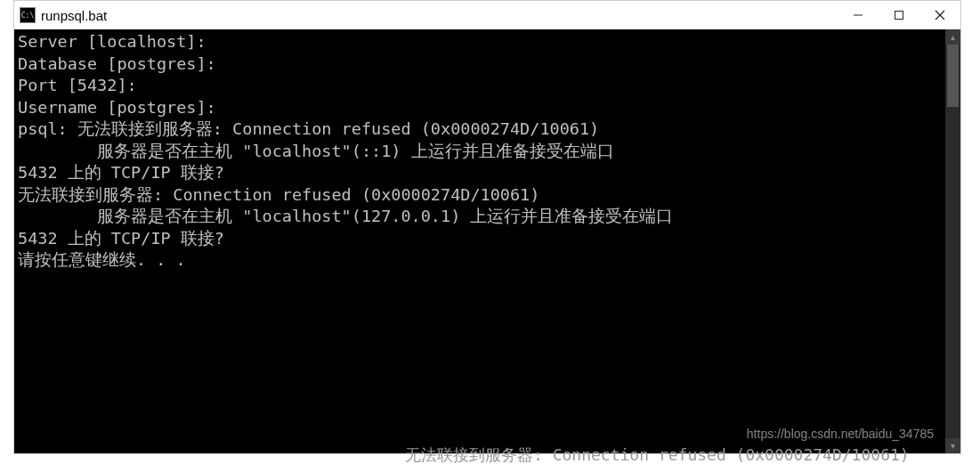 This screenshot has width=980, height=464. Describe the element at coordinates (952, 76) in the screenshot. I see `scroll-thumb` at that location.